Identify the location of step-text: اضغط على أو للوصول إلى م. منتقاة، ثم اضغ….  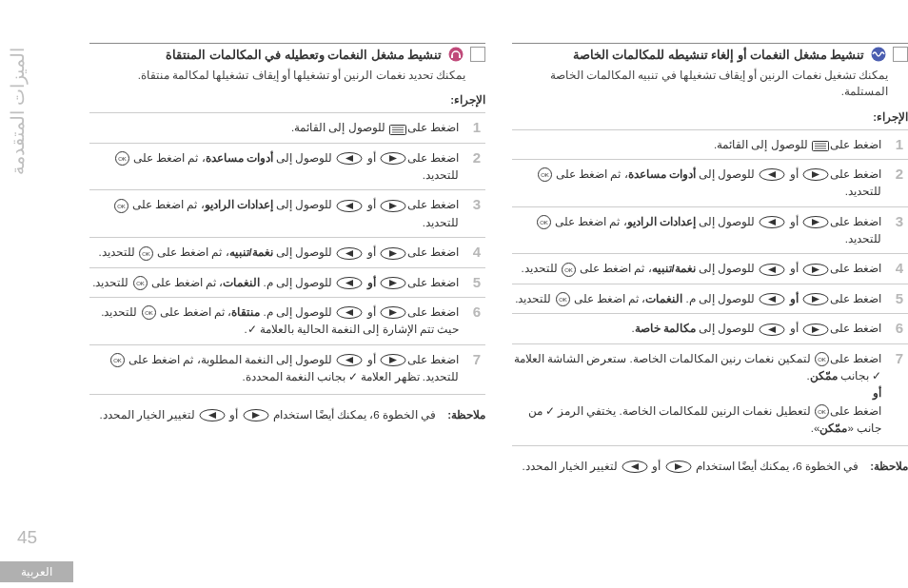
(274, 322).